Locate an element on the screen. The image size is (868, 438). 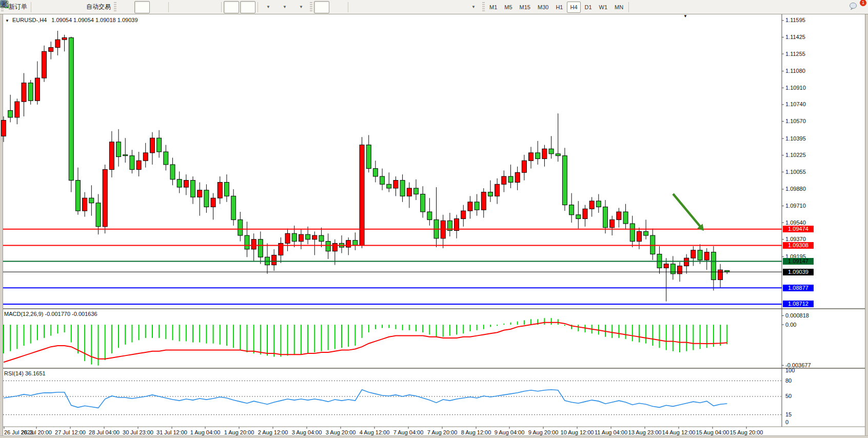
time-axis-label: 1 Aug 04:00 is located at coordinates (205, 432).